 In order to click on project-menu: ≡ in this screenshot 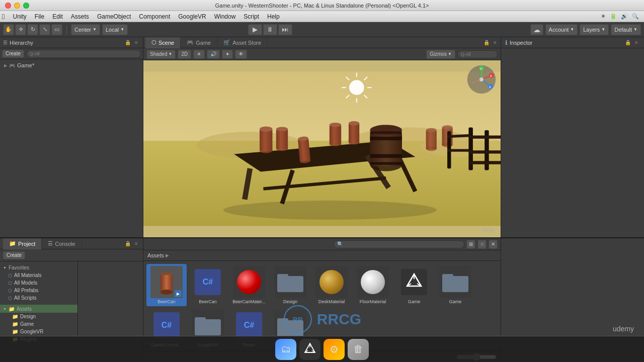, I will do `click(136, 244)`.